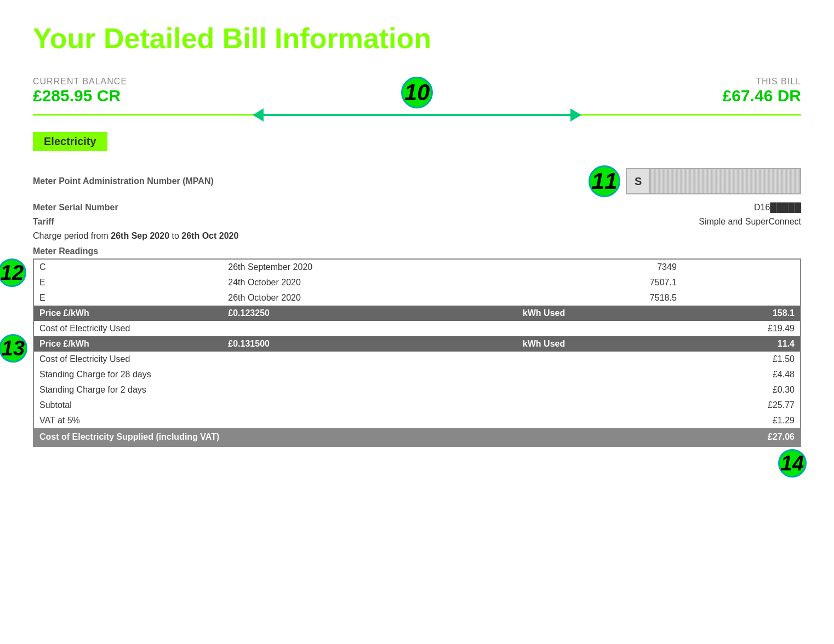 The height and width of the screenshot is (644, 834). What do you see at coordinates (417, 222) in the screenshot?
I see `tariff-row: Tariff Simple and SuperConnect` at bounding box center [417, 222].